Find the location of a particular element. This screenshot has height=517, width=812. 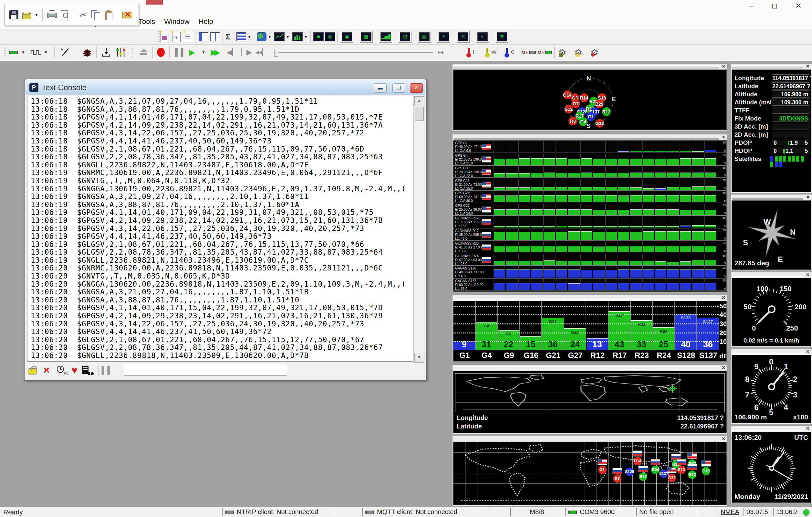

eject-icon is located at coordinates (144, 52).